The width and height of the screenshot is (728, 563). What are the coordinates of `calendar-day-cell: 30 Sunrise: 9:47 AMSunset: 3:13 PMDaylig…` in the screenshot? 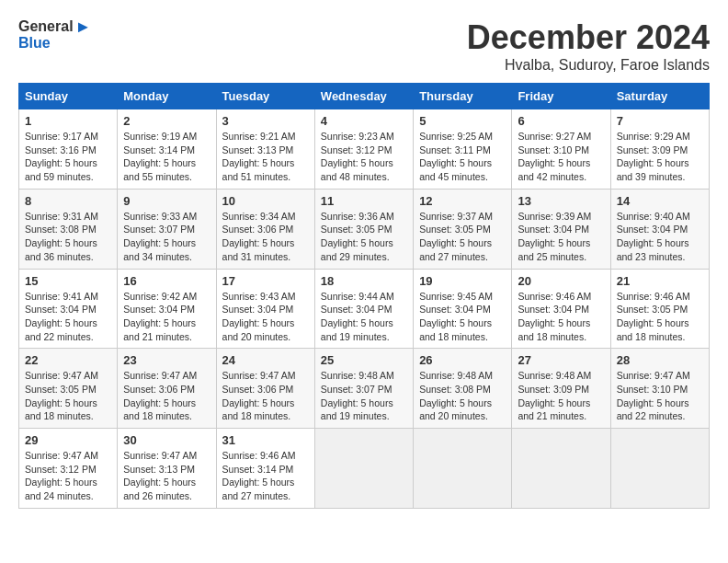 It's located at (167, 469).